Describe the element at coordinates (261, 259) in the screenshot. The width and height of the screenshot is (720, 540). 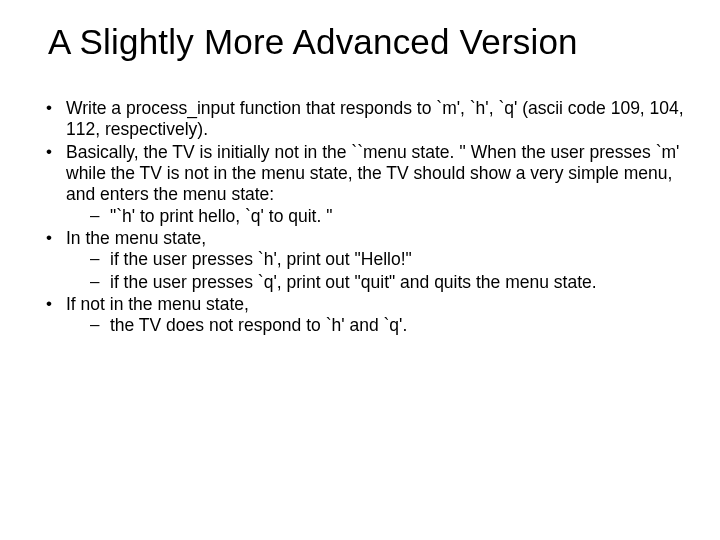
I see `sub-bullet-text: if the user presses `h', print out "Hell…` at that location.